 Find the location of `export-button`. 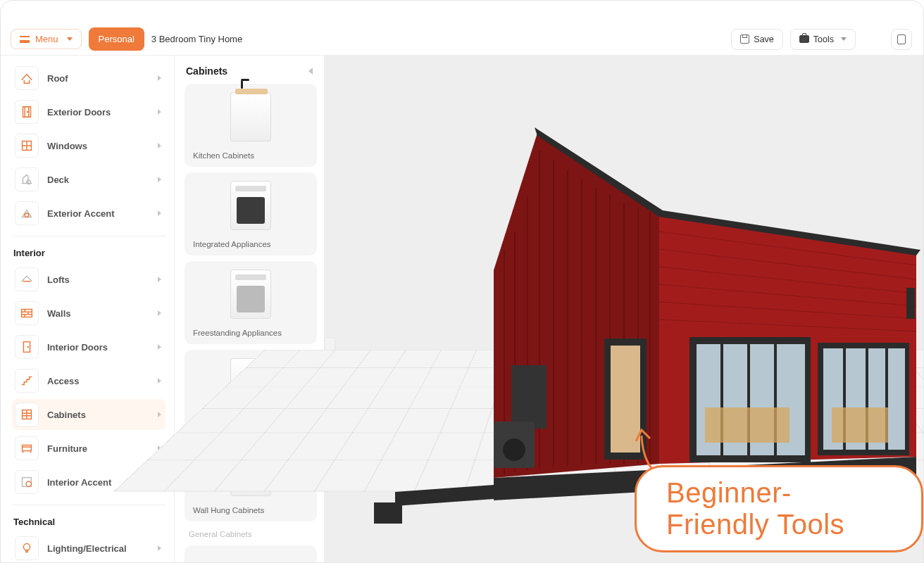

export-button is located at coordinates (901, 39).